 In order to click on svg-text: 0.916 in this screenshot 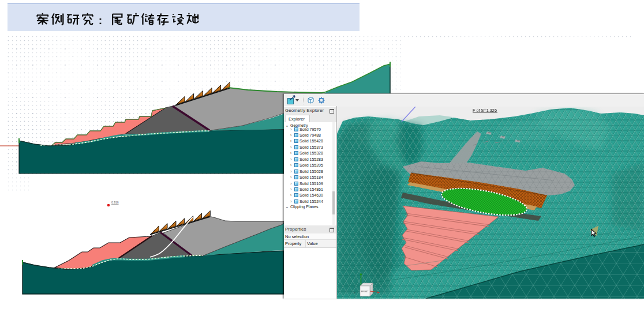, I will do `click(115, 202)`.